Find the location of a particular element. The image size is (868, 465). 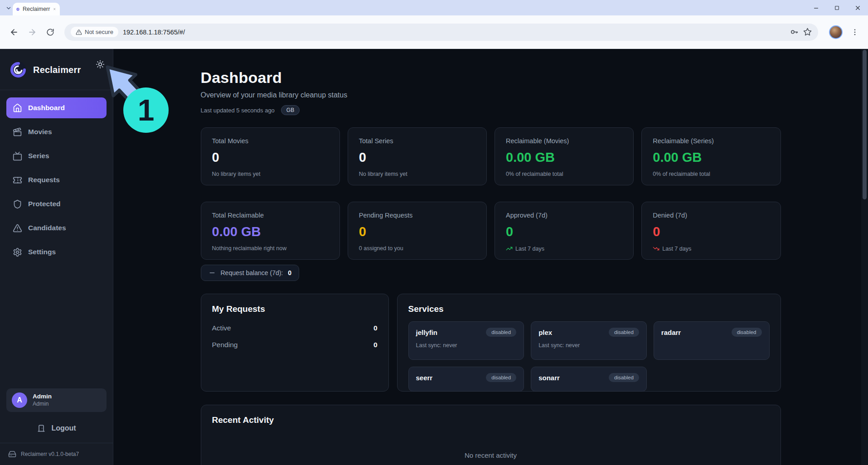

services-grid: jellyfindisabledLast sync: neverplexdisa… is located at coordinates (589, 356).